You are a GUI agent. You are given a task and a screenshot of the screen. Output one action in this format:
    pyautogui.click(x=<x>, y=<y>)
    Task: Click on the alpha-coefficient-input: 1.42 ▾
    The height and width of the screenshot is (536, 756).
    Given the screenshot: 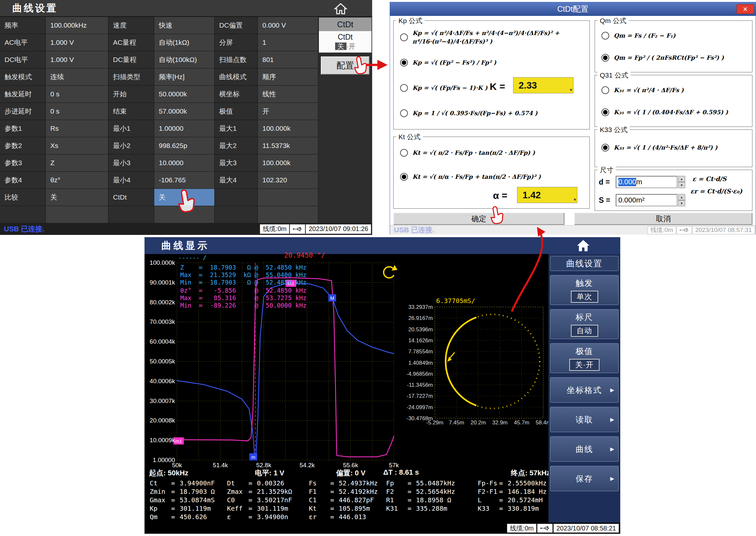 What is the action you would take?
    pyautogui.click(x=547, y=195)
    